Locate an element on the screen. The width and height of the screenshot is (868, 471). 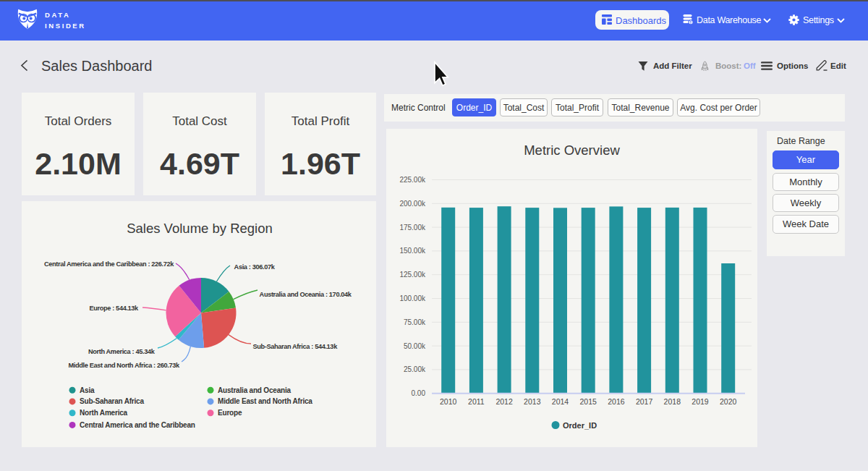
svg-text: 125.00k is located at coordinates (412, 275).